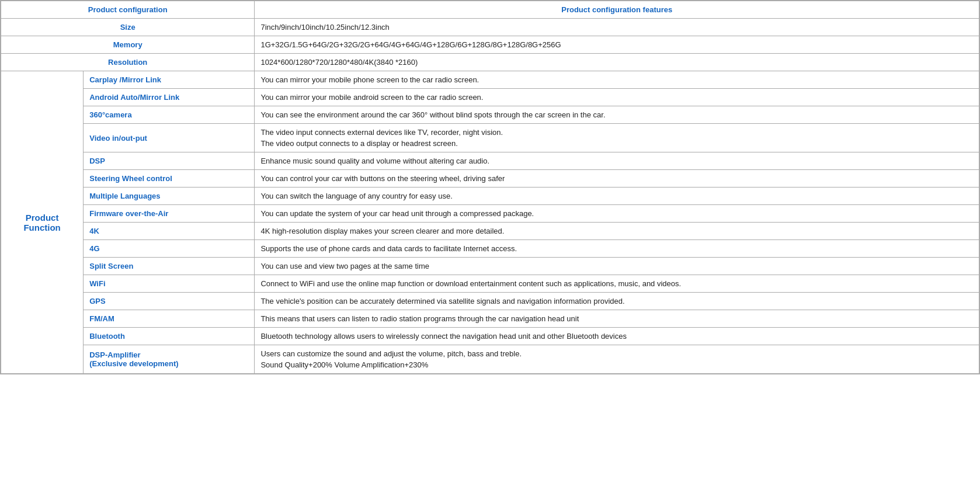  I want to click on feature-description-0: You can mirror your mobile phone screen …, so click(617, 80).